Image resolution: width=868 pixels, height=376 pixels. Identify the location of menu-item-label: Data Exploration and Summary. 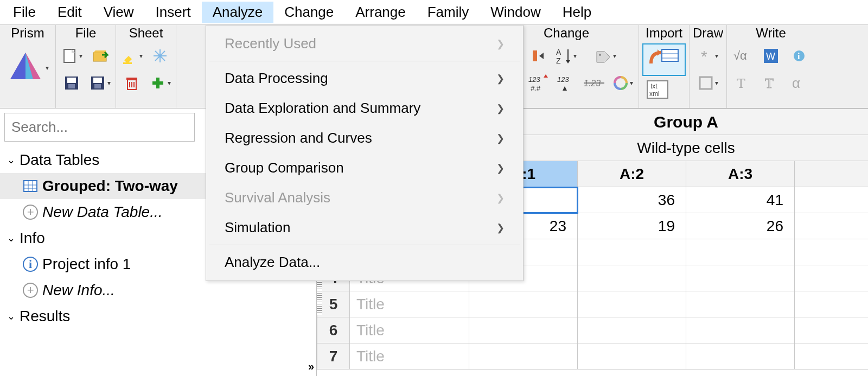
(322, 109).